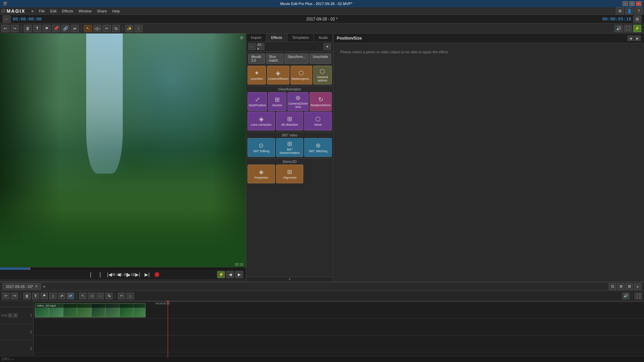 Image resolution: width=644 pixels, height=362 pixels. What do you see at coordinates (320, 59) in the screenshot?
I see `unschärfe-preset: Unschärfe` at bounding box center [320, 59].